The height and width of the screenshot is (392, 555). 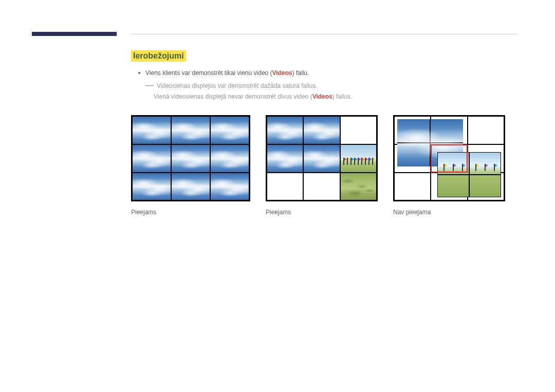 What do you see at coordinates (191, 212) in the screenshot?
I see `figure-1-caption: Pieejams` at bounding box center [191, 212].